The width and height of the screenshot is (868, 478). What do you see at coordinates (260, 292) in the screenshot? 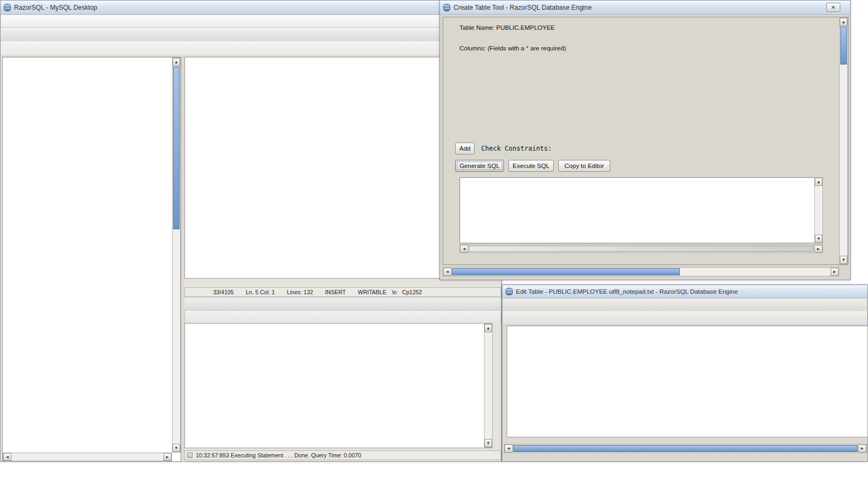
I see `line-column: Ln. 5 Col. 1` at bounding box center [260, 292].